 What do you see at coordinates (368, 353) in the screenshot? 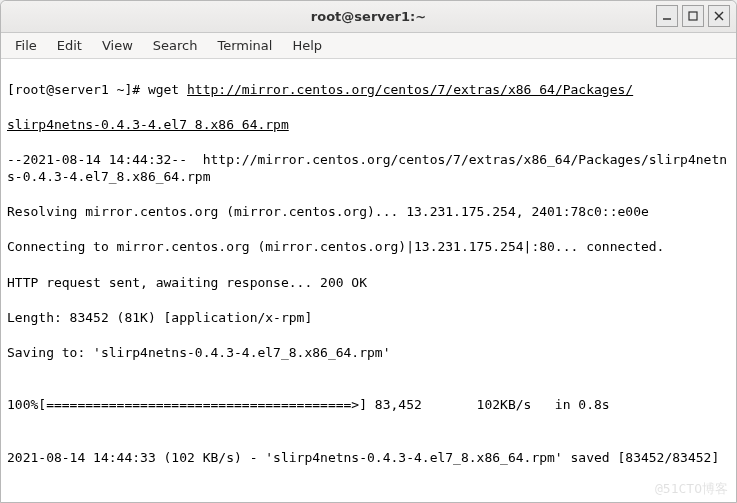
I see `terminal-line: Saving to: 'slirp4netns-0.4.3-4.el7_8.x8…` at bounding box center [368, 353].